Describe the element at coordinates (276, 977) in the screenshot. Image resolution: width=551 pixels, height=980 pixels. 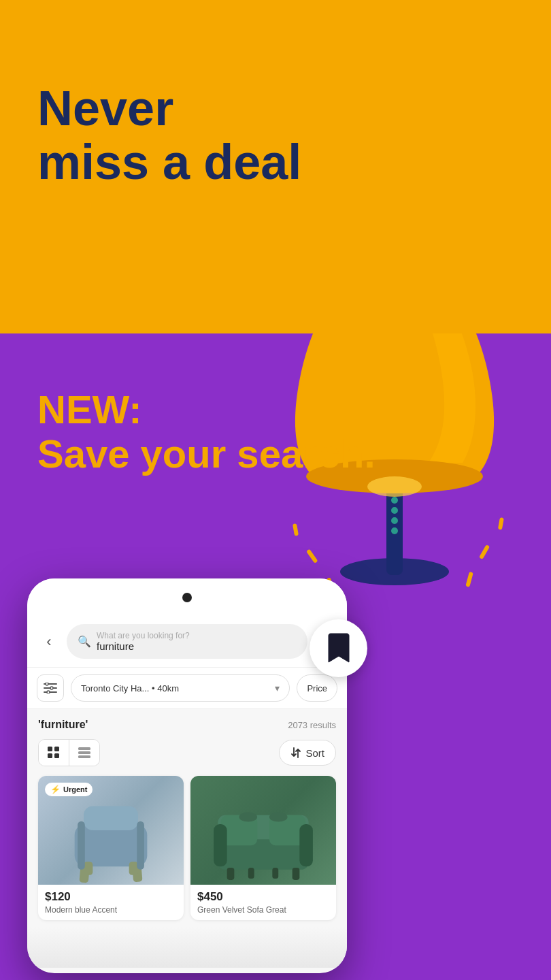
I see `purple-bottom-spacer` at that location.